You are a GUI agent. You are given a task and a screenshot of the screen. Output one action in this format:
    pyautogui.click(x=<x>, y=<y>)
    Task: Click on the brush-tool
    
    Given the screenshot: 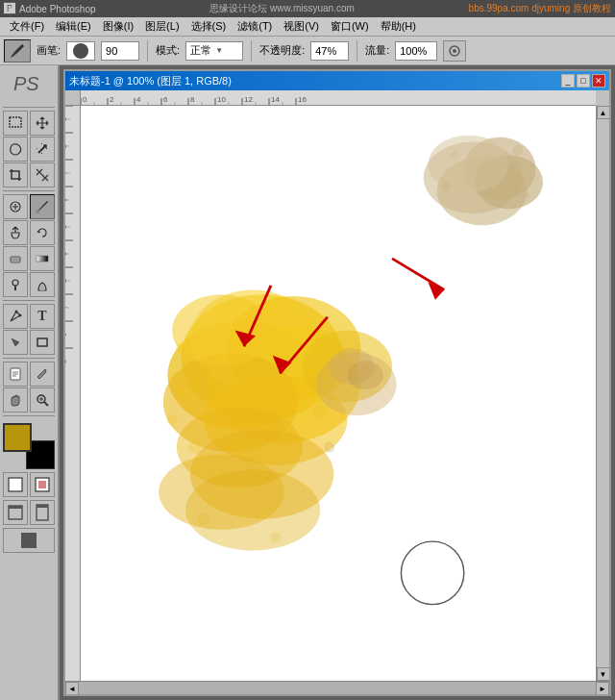 What is the action you would take?
    pyautogui.click(x=42, y=207)
    